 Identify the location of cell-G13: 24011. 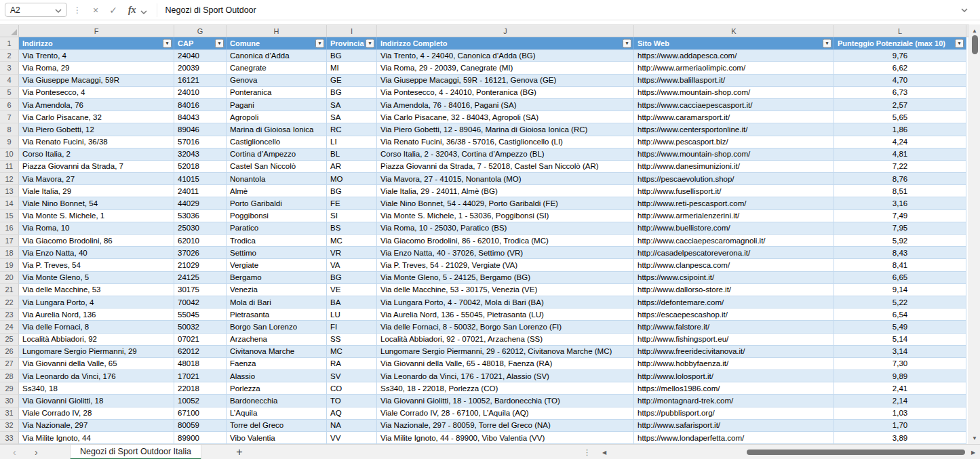
(201, 191).